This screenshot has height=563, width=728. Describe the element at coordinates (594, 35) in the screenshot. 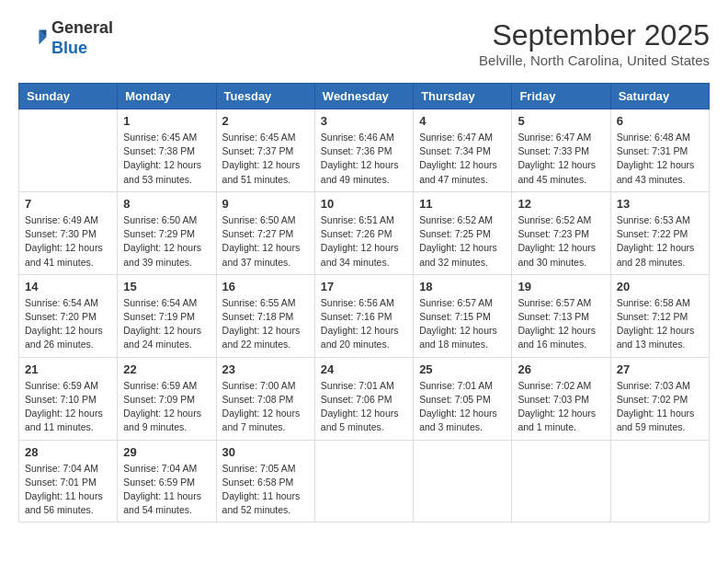

I see `month-title: September 2025` at that location.